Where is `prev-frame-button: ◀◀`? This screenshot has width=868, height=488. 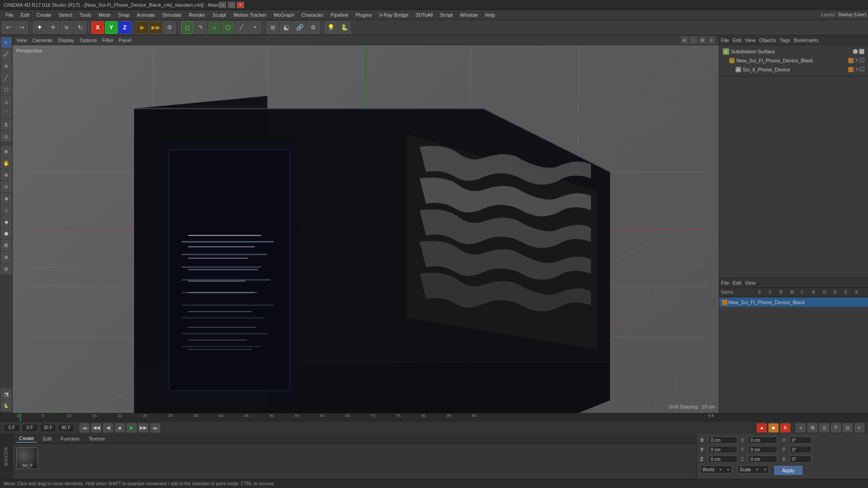 prev-frame-button: ◀◀ is located at coordinates (96, 428).